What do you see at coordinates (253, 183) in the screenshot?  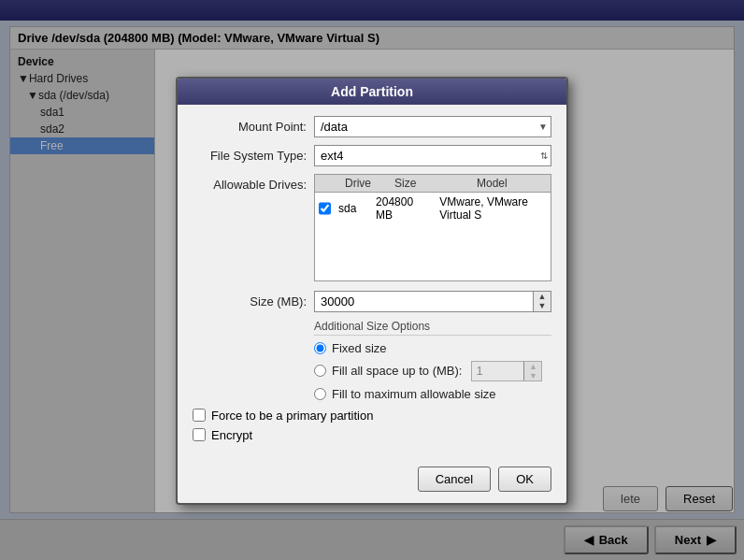 I see `allowable-drives-label: Allowable Drives:` at bounding box center [253, 183].